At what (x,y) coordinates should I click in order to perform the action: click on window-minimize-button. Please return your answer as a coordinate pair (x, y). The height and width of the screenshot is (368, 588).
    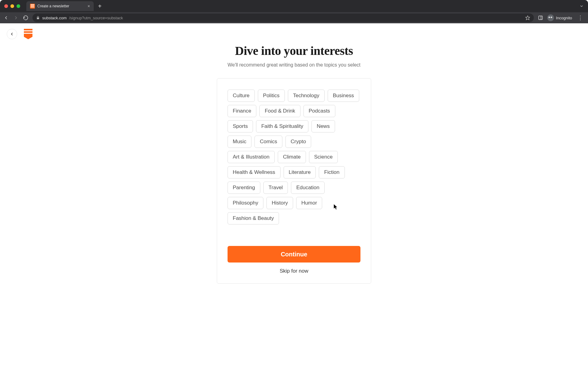
    Looking at the image, I should click on (12, 6).